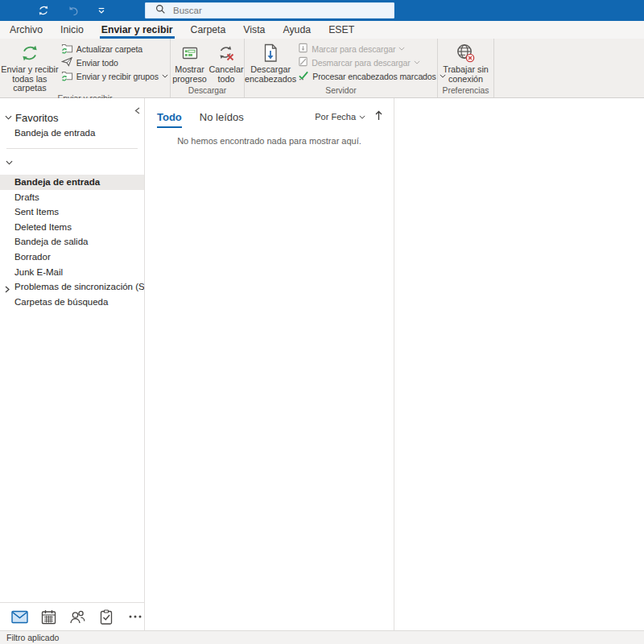  I want to click on button-label: Enviar todo, so click(97, 63).